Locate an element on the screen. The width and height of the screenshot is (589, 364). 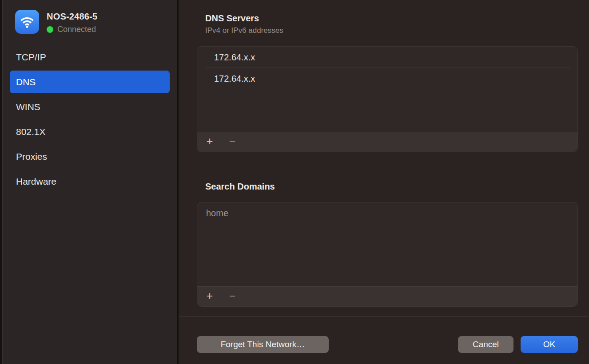
ok-button: OK is located at coordinates (549, 344).